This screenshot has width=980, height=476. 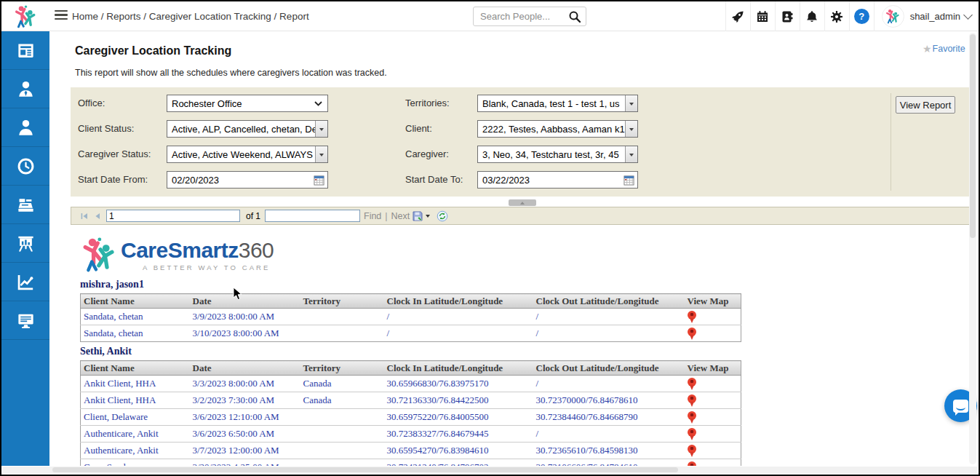 What do you see at coordinates (365, 470) in the screenshot?
I see `horizontal-scrollbar-thumb` at bounding box center [365, 470].